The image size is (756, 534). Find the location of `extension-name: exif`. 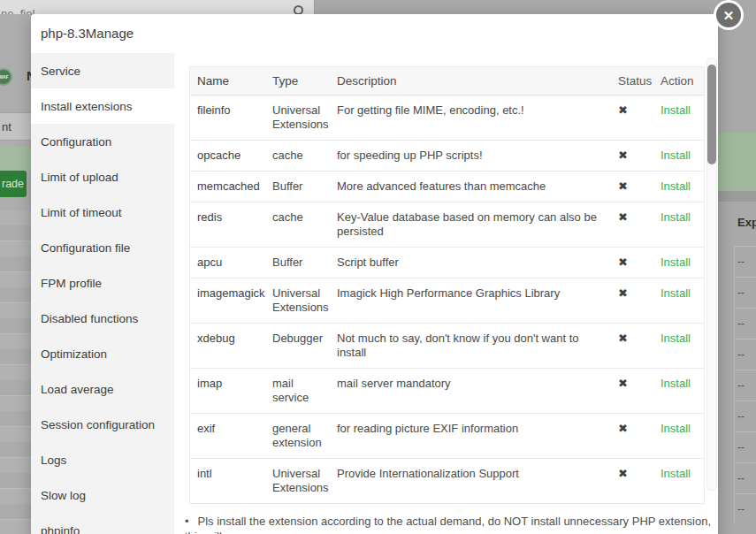

extension-name: exif is located at coordinates (228, 436).